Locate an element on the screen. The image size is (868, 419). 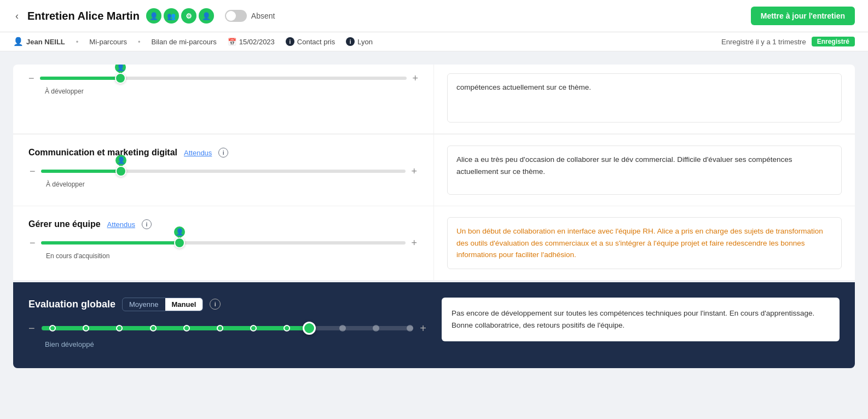
user-info: 👤 Jean NEILL is located at coordinates (39, 42).